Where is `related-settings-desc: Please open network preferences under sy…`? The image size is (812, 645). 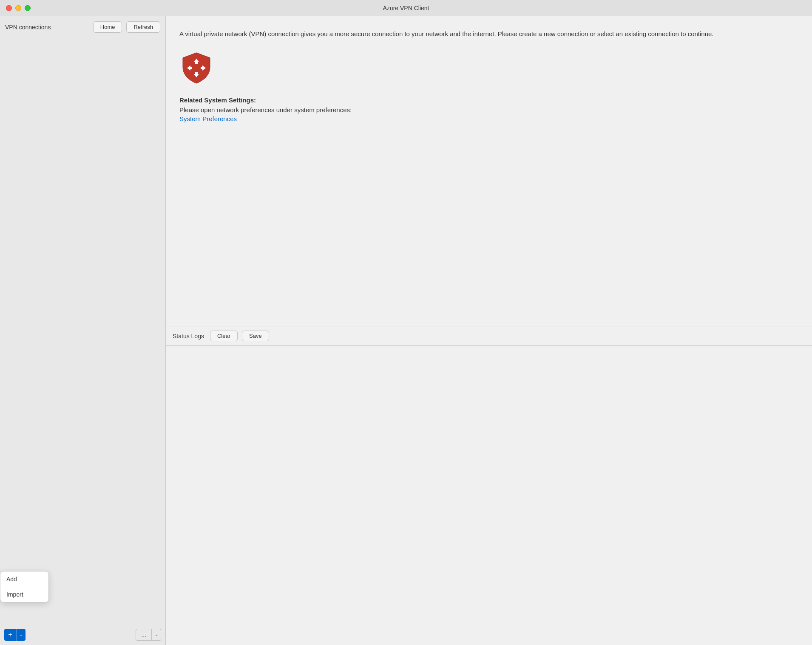
related-settings-desc: Please open network preferences under sy… is located at coordinates (489, 110).